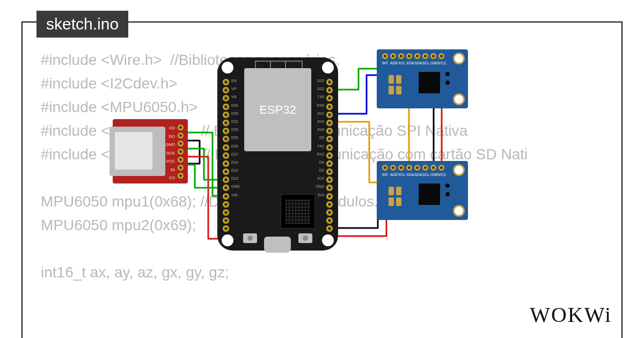 This screenshot has height=338, width=644. Describe the element at coordinates (250, 238) in the screenshot. I see `reset-button` at that location.